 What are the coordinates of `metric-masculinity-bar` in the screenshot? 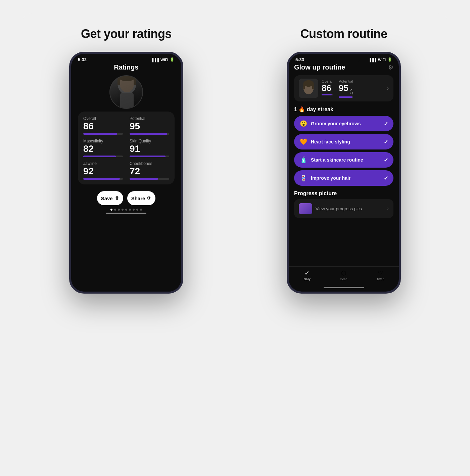 It's located at (103, 157).